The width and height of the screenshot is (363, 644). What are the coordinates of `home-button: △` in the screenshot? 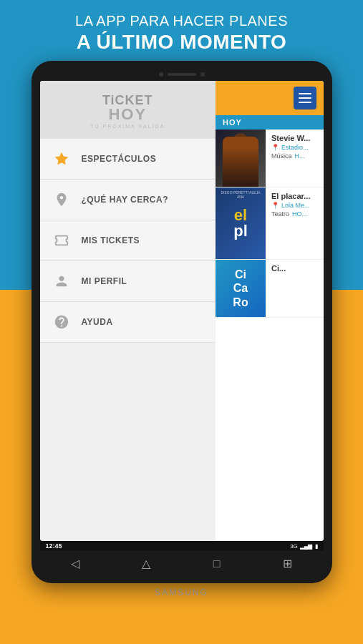 It's located at (146, 564).